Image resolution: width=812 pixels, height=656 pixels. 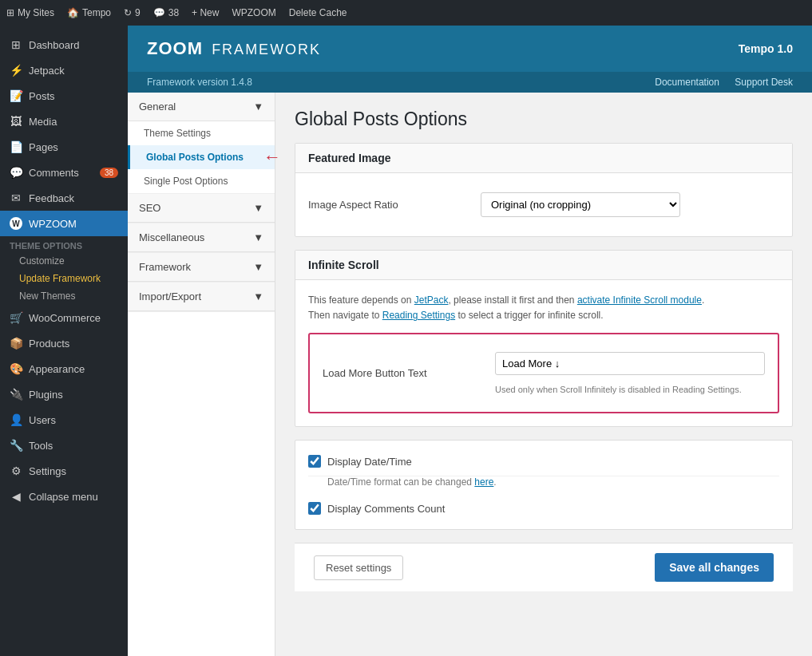 I want to click on chevron-right-icon-misc: ▼, so click(x=259, y=238).